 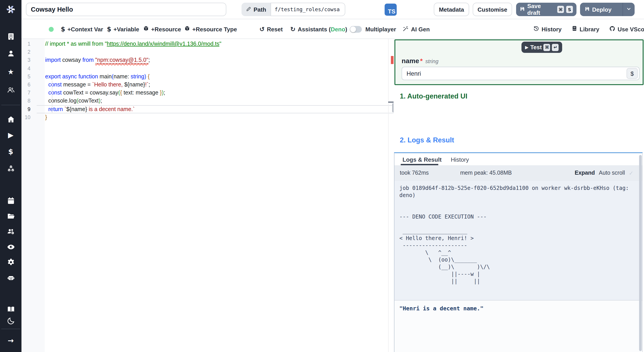 What do you see at coordinates (208, 81) in the screenshot?
I see `code-lines: 1// import * as wmill from "https://deno…` at bounding box center [208, 81].